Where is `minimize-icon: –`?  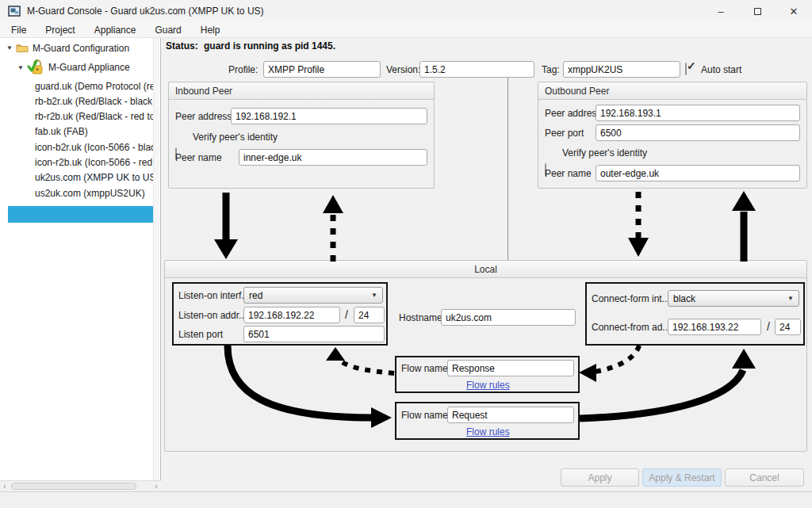 minimize-icon: – is located at coordinates (720, 11).